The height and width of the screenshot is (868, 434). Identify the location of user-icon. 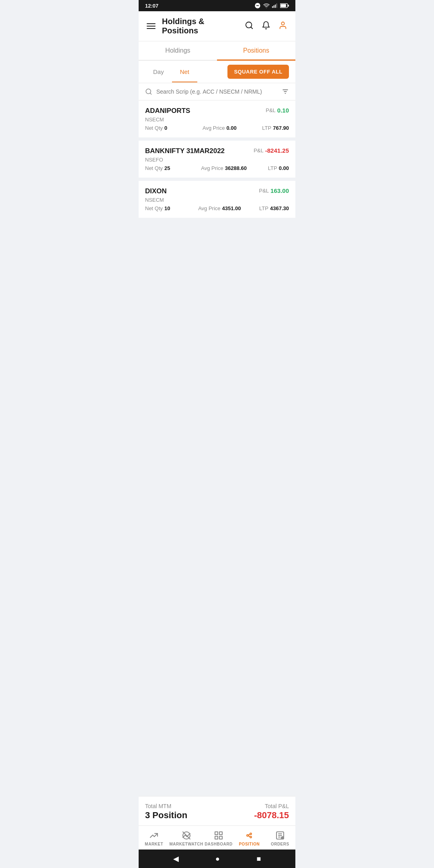
(283, 25).